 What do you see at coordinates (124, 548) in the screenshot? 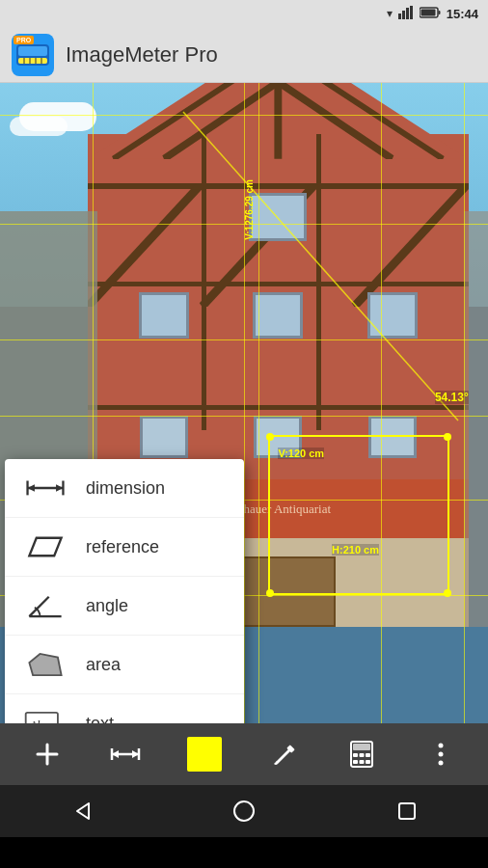
I see `menu-item-reference: reference` at bounding box center [124, 548].